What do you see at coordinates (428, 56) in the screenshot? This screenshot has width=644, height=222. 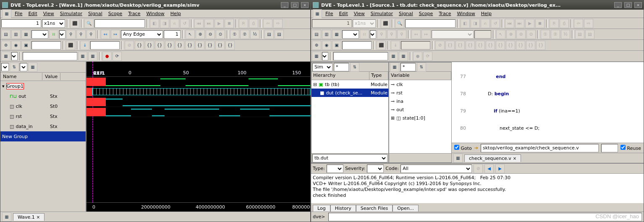 I see `r4d: ⟳` at bounding box center [428, 56].